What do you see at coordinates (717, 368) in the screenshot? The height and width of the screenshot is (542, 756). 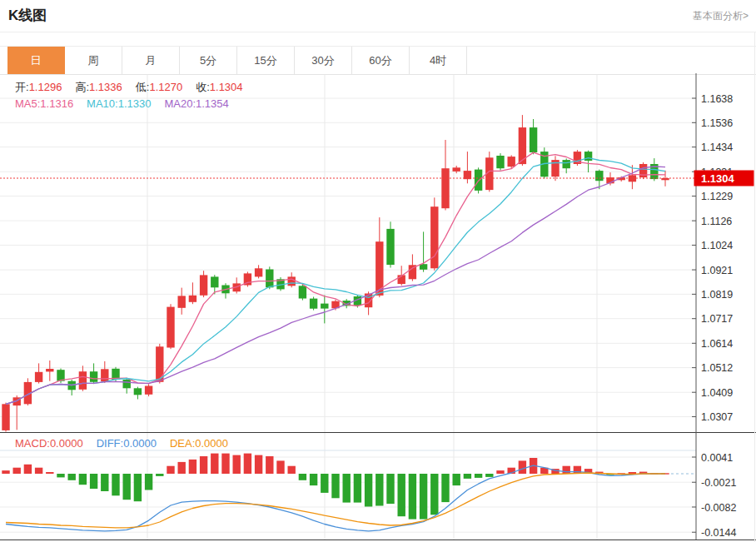 I see `axis-label: 1.0512` at bounding box center [717, 368].